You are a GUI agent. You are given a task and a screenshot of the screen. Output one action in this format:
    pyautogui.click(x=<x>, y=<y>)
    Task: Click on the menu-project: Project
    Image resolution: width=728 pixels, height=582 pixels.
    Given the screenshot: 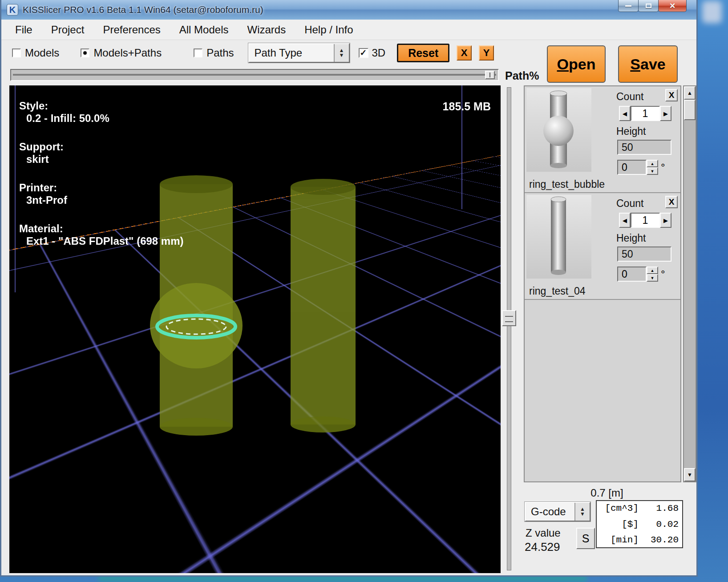 What is the action you would take?
    pyautogui.click(x=68, y=30)
    